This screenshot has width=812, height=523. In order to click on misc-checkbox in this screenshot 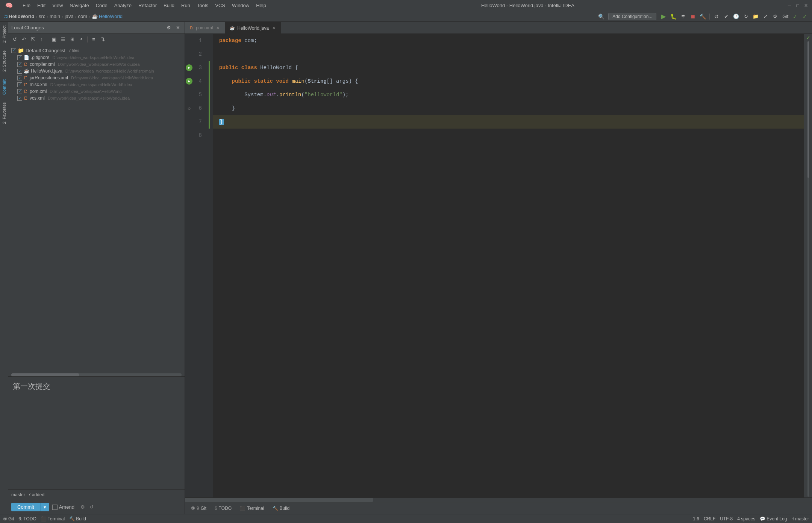, I will do `click(20, 85)`.